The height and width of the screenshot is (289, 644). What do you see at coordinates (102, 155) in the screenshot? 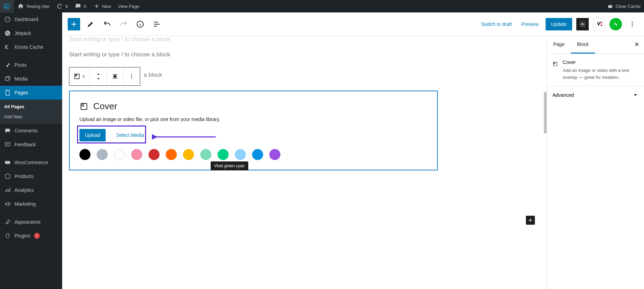
I see `swatch-gray` at bounding box center [102, 155].